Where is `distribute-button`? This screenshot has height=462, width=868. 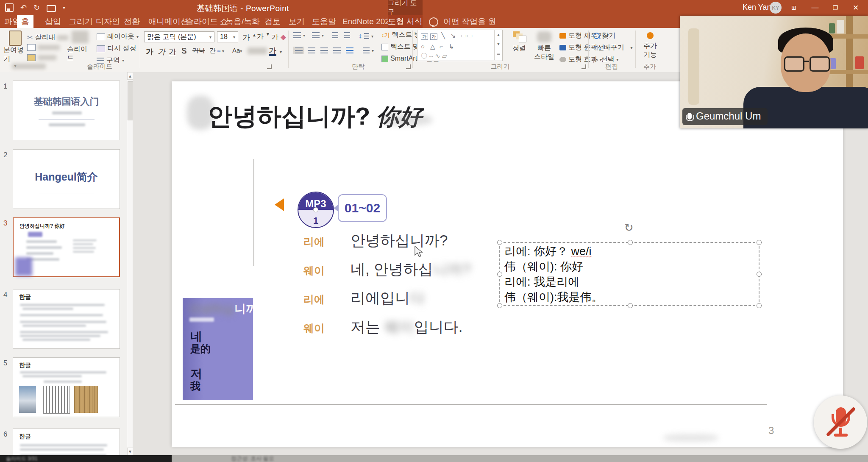
distribute-button is located at coordinates (350, 50).